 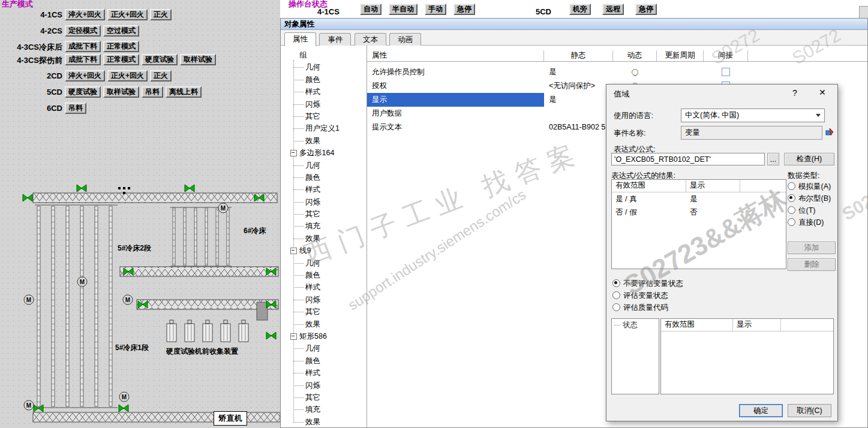 What do you see at coordinates (795, 93) in the screenshot?
I see `help-icon: ?` at bounding box center [795, 93].